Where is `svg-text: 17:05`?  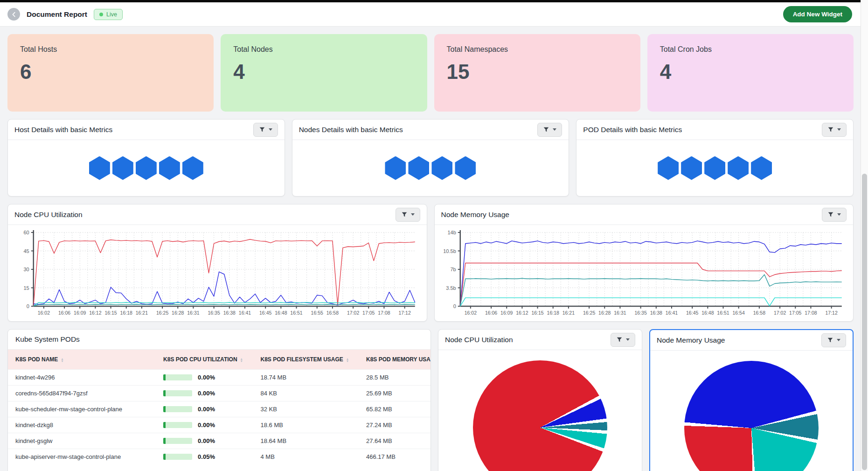
svg-text: 17:05 is located at coordinates (368, 313).